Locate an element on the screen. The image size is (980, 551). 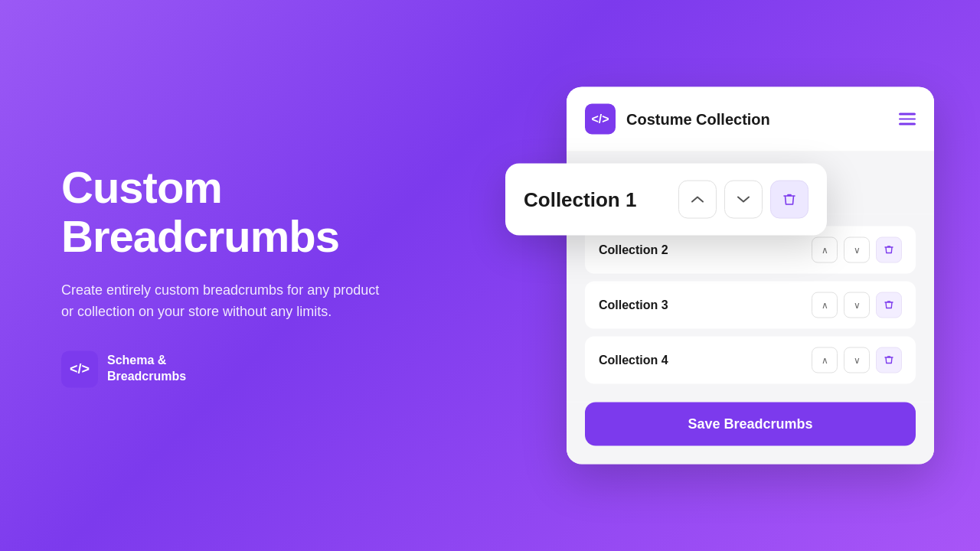
brand-badge: </> Schema &Breadcrumbs is located at coordinates (226, 370).